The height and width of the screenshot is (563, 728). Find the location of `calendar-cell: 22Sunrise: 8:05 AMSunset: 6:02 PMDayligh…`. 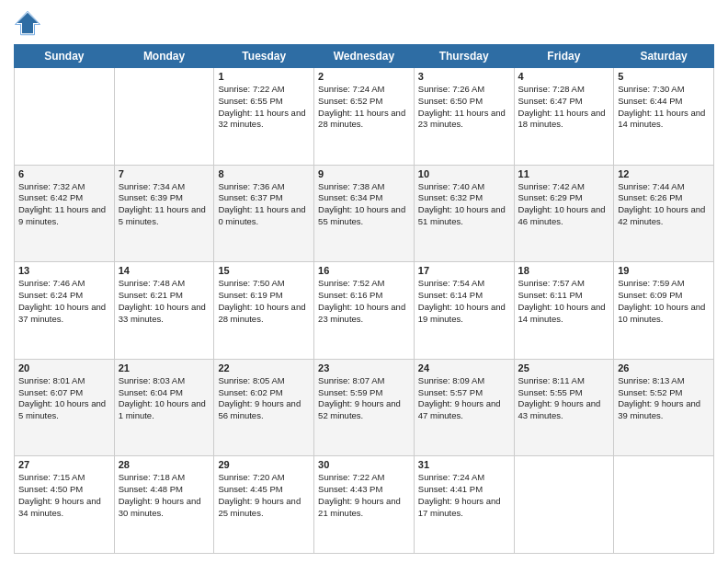

calendar-cell: 22Sunrise: 8:05 AMSunset: 6:02 PMDayligh… is located at coordinates (265, 408).